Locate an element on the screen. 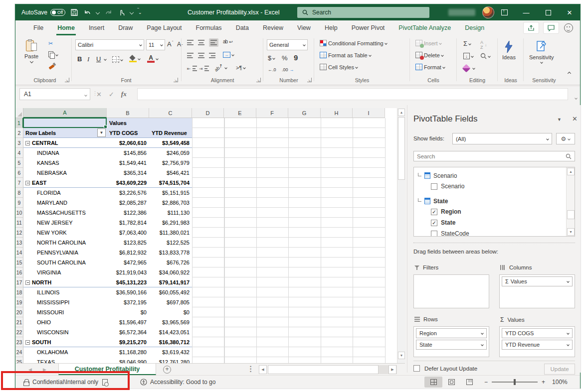 Image resolution: width=584 pixels, height=392 pixels. pivot-row-north: NORTH$45,131,223$79,141,917 is located at coordinates (108, 282).